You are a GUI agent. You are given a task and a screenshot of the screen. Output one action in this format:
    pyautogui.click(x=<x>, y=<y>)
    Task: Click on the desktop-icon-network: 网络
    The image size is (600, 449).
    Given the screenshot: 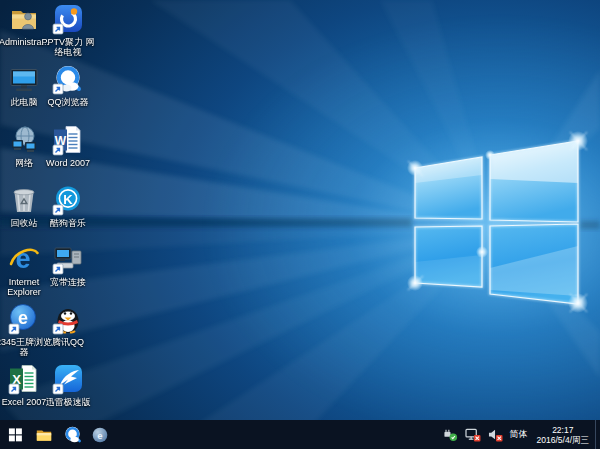 What is the action you would take?
    pyautogui.click(x=24, y=153)
    